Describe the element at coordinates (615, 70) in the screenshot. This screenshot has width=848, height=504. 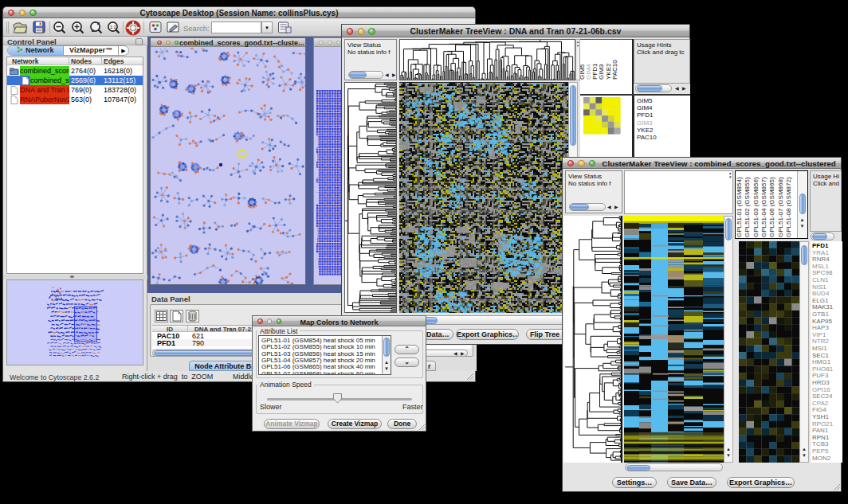
I see `svg-text: PAC10` at that location.